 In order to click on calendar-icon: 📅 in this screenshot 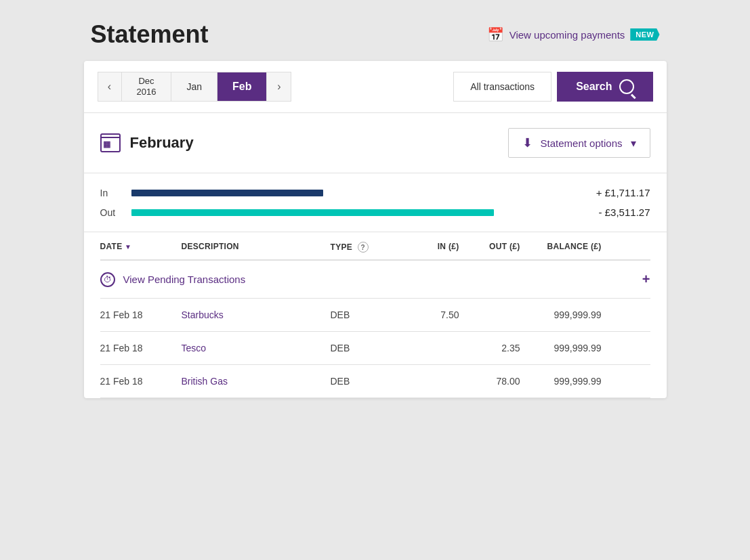, I will do `click(496, 35)`.